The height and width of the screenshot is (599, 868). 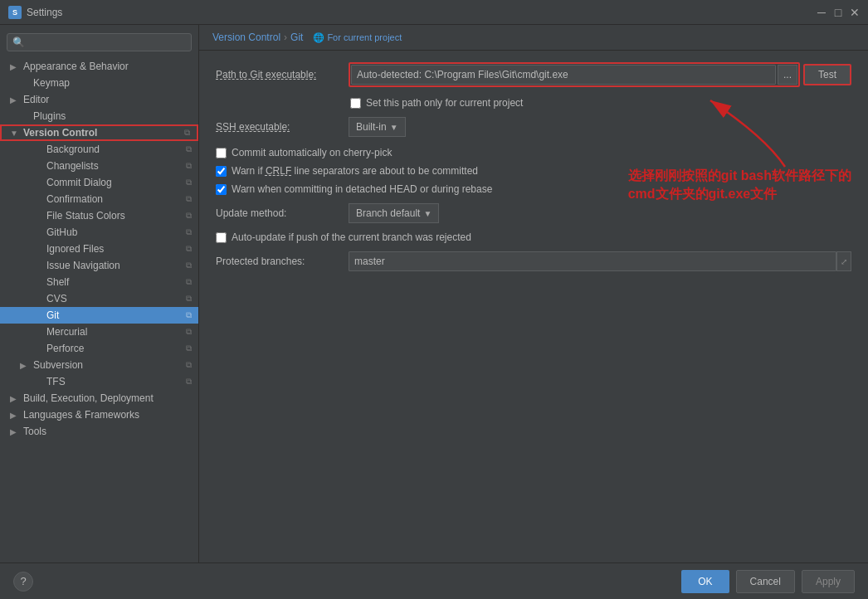 What do you see at coordinates (592, 261) in the screenshot?
I see `protected-input` at bounding box center [592, 261].